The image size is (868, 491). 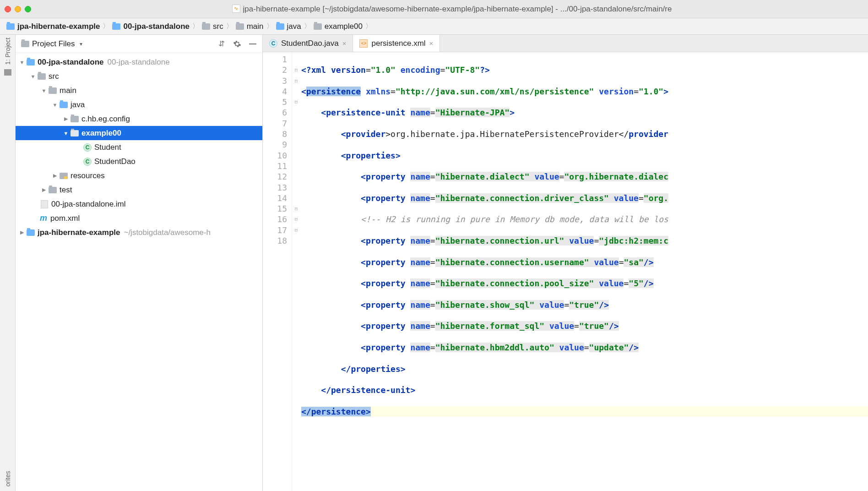 What do you see at coordinates (28, 9) in the screenshot?
I see `zoom-window-button` at bounding box center [28, 9].